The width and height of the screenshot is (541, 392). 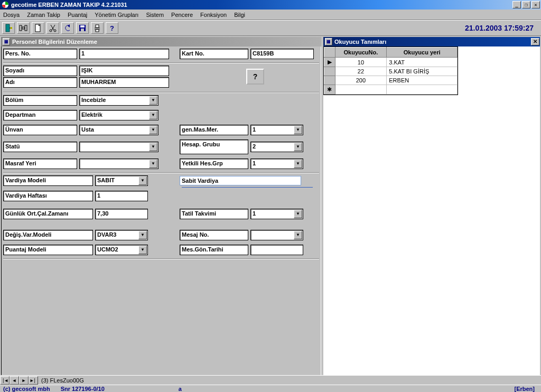 What do you see at coordinates (391, 72) in the screenshot?
I see `table-row: 22 5.KAT BI GİRİŞ` at bounding box center [391, 72].